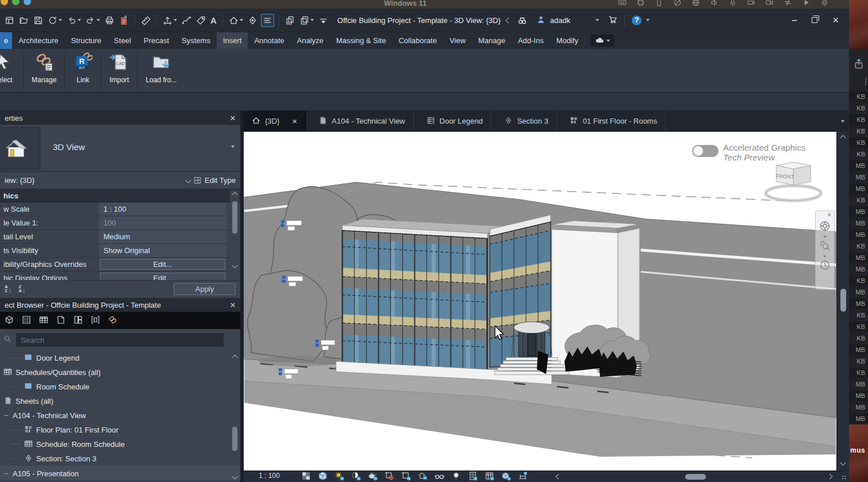 This screenshot has height=482, width=868. I want to click on ribbon-tab-precast: Precast, so click(156, 40).